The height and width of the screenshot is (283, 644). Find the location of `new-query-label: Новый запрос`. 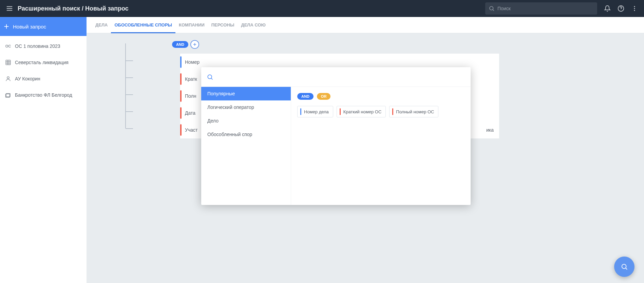

new-query-label: Новый запрос is located at coordinates (30, 26).